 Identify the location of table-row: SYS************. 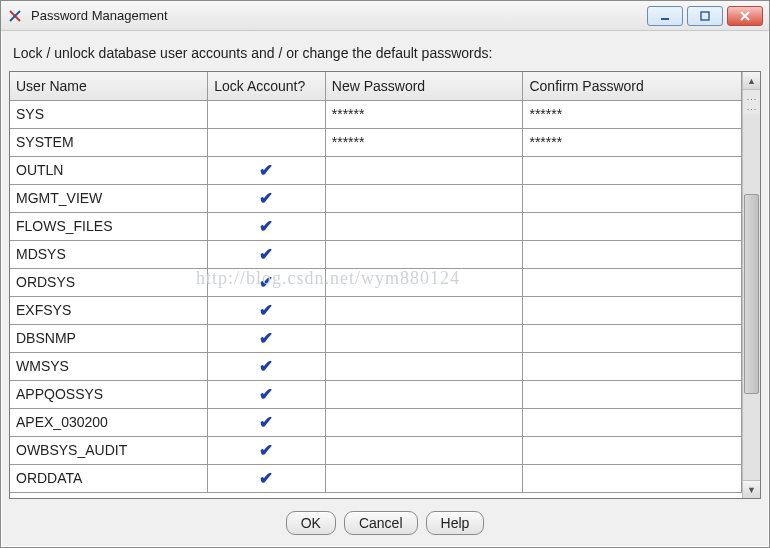
(376, 114).